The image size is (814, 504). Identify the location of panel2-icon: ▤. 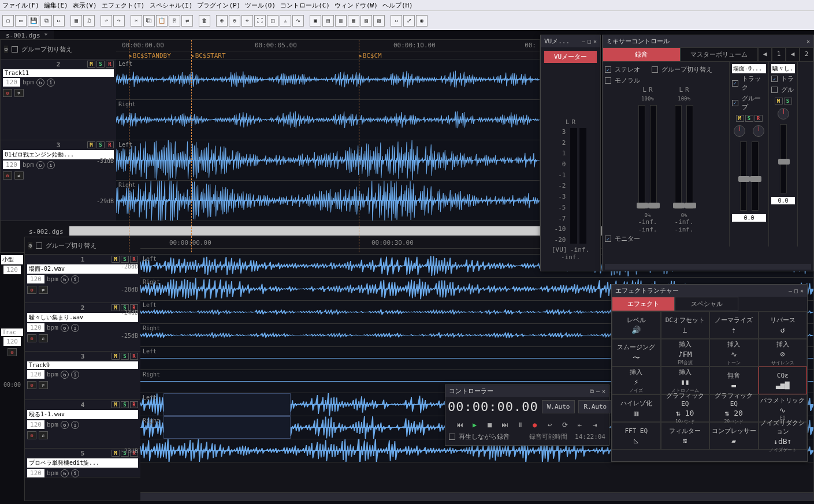
(328, 21).